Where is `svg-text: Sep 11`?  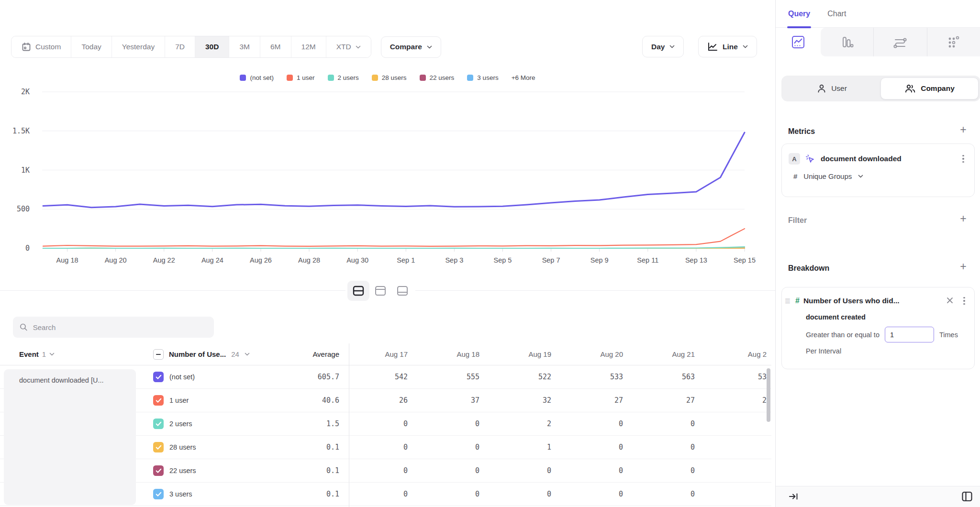
svg-text: Sep 11 is located at coordinates (648, 260).